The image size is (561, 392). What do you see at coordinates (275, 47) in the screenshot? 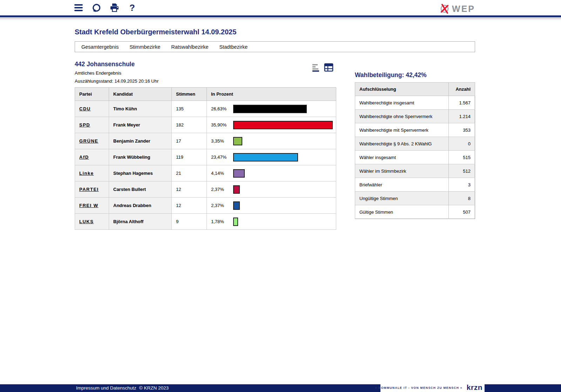
I see `tab-bar: GesamtergebnisStimmbezirkeRatswahlbezirk…` at bounding box center [275, 47].